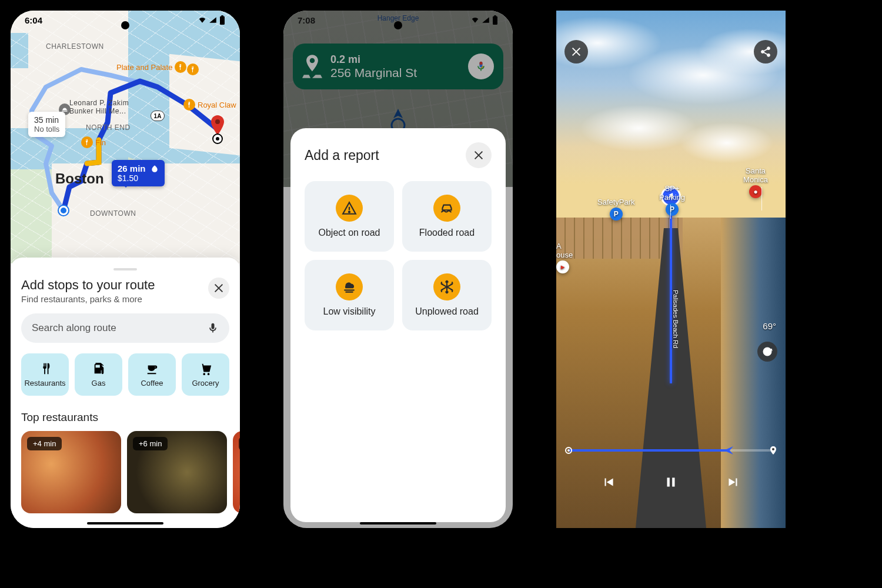 Image resolution: width=882 pixels, height=588 pixels. I want to click on place-santa-monica: Santa Monica ●, so click(756, 182).